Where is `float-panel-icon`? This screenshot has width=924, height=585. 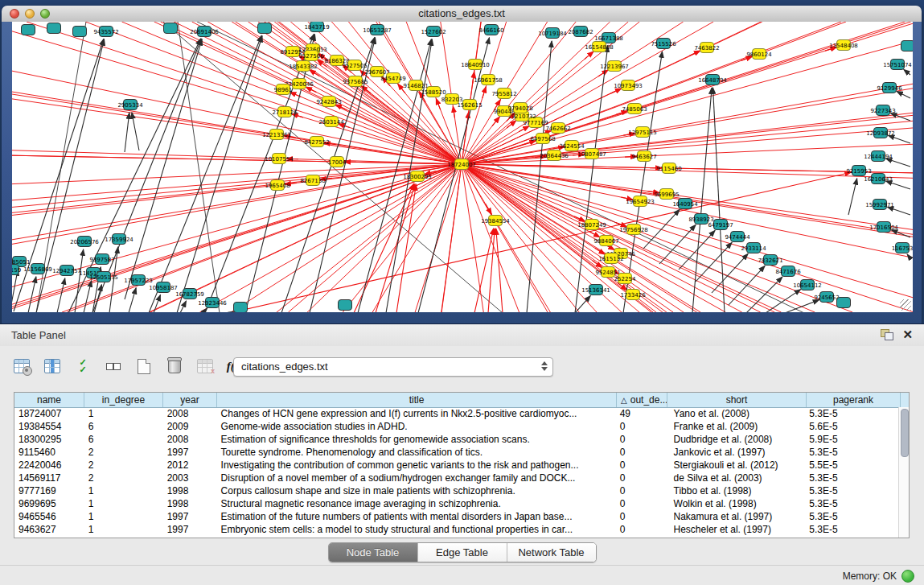
float-panel-icon is located at coordinates (887, 335).